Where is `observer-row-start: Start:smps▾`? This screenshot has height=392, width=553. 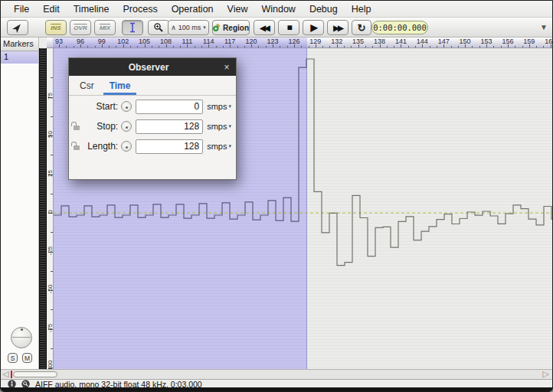 observer-row-start: Start:smps▾ is located at coordinates (152, 106).